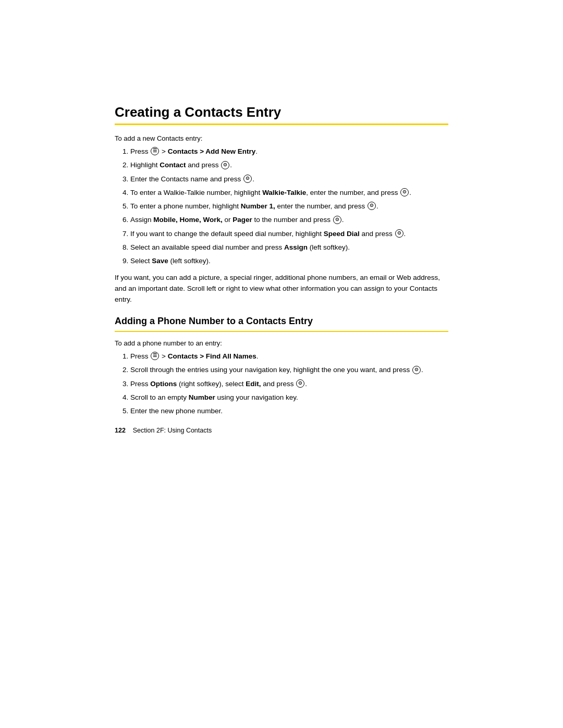 Image resolution: width=563 pixels, height=728 pixels. I want to click on list-item: Select Save (left softkey)., so click(289, 261).